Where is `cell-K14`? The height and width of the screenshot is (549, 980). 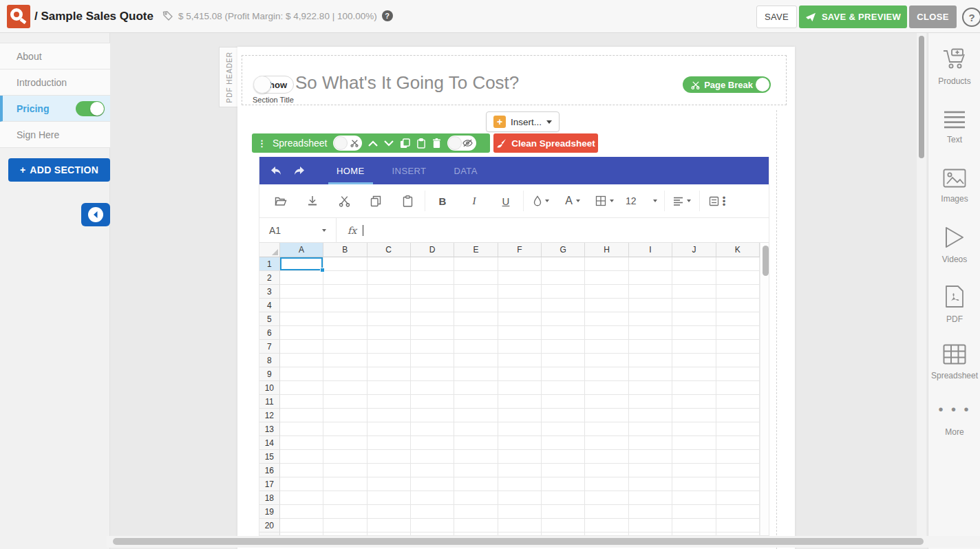
cell-K14 is located at coordinates (738, 443).